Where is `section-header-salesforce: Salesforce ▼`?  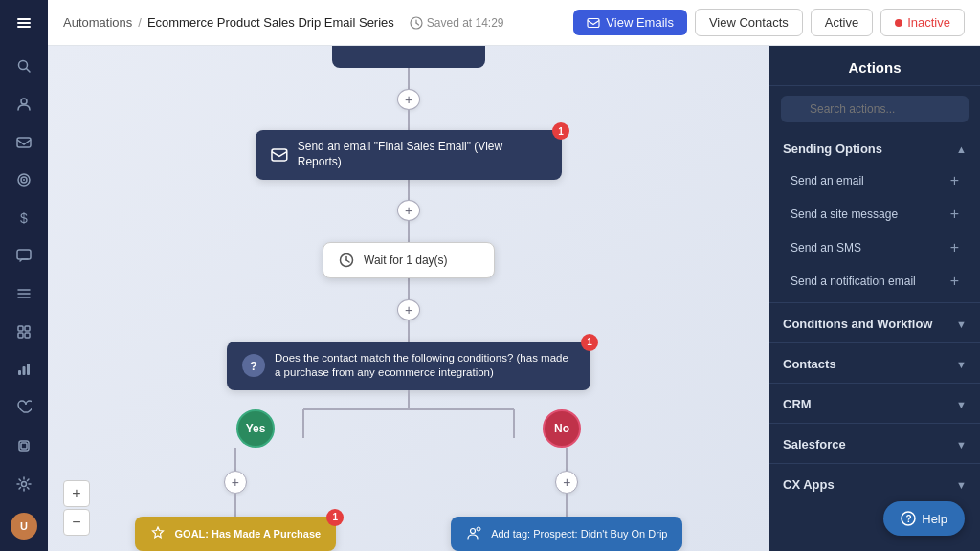
section-header-salesforce: Salesforce ▼ is located at coordinates (875, 444).